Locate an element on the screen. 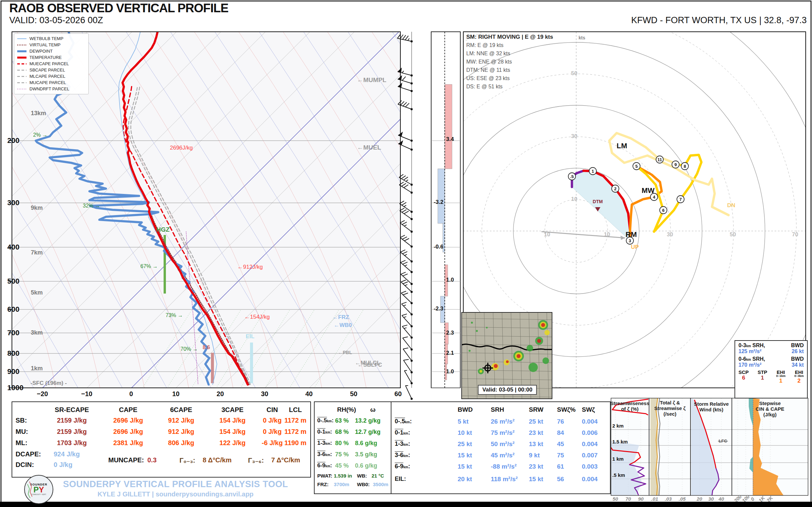 The height and width of the screenshot is (507, 812). shear-row-label: EIL: is located at coordinates (400, 479).